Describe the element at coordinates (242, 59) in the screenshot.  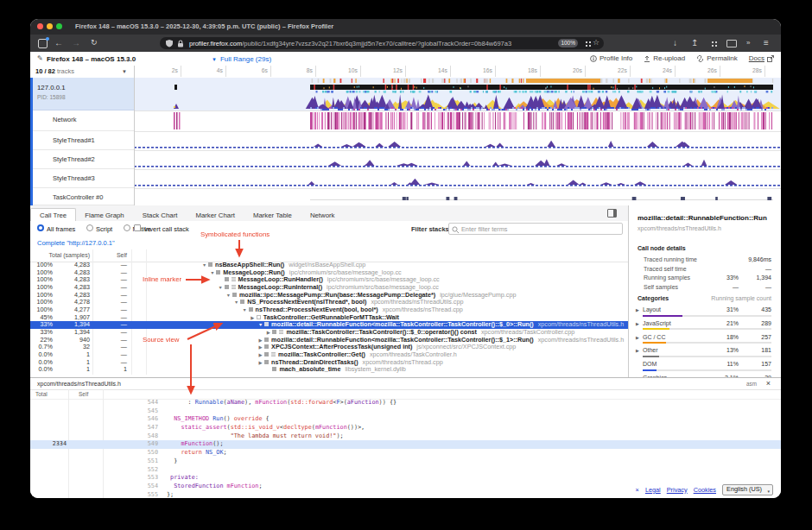
I see `full-range-button: ▼Full Range (29s)` at that location.